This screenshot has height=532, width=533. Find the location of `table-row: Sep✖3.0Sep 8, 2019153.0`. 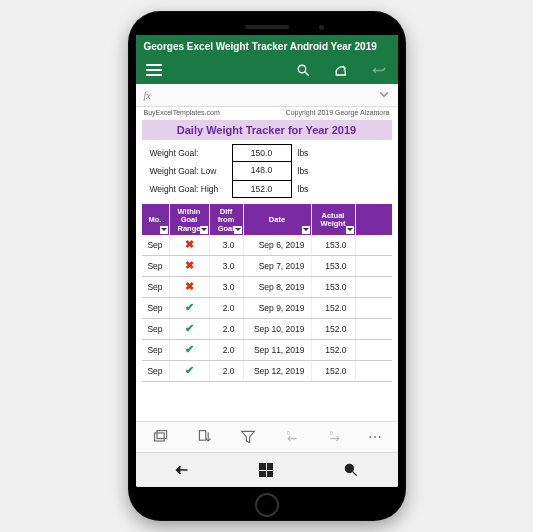

table-row: Sep✖3.0Sep 8, 2019153.0 is located at coordinates (267, 288).